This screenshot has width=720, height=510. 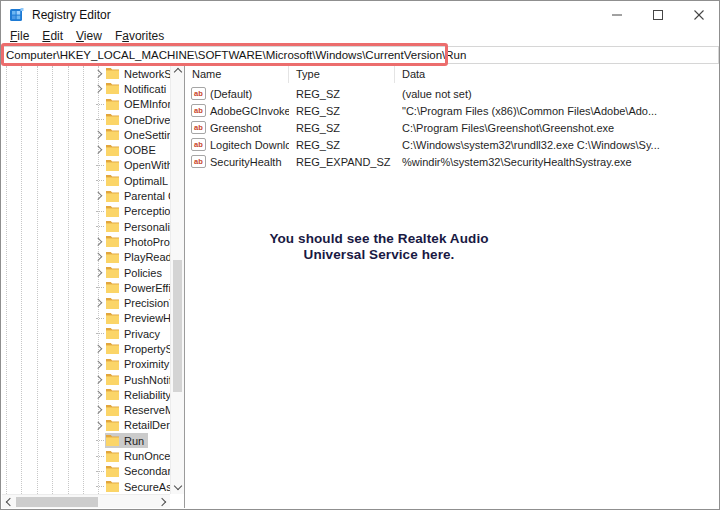 I want to click on annotation-line-1: You should see the Realtek Audio, so click(x=379, y=239).